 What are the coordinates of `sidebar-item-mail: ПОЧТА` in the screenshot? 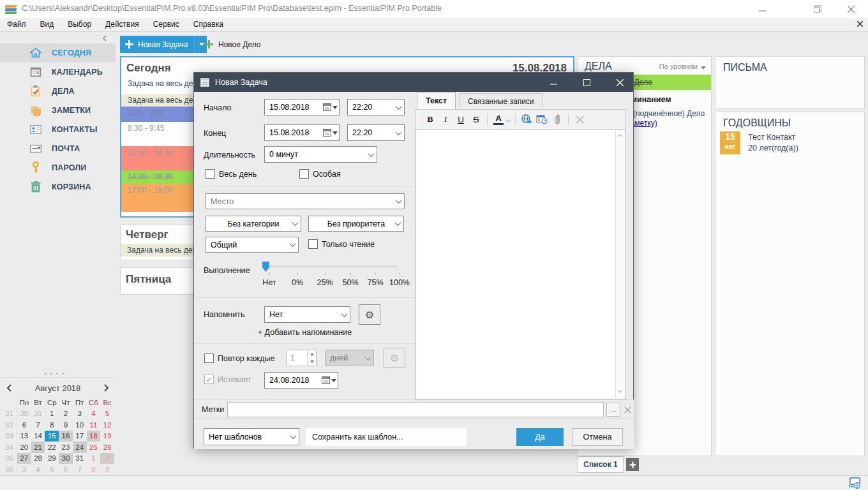 It's located at (57, 149).